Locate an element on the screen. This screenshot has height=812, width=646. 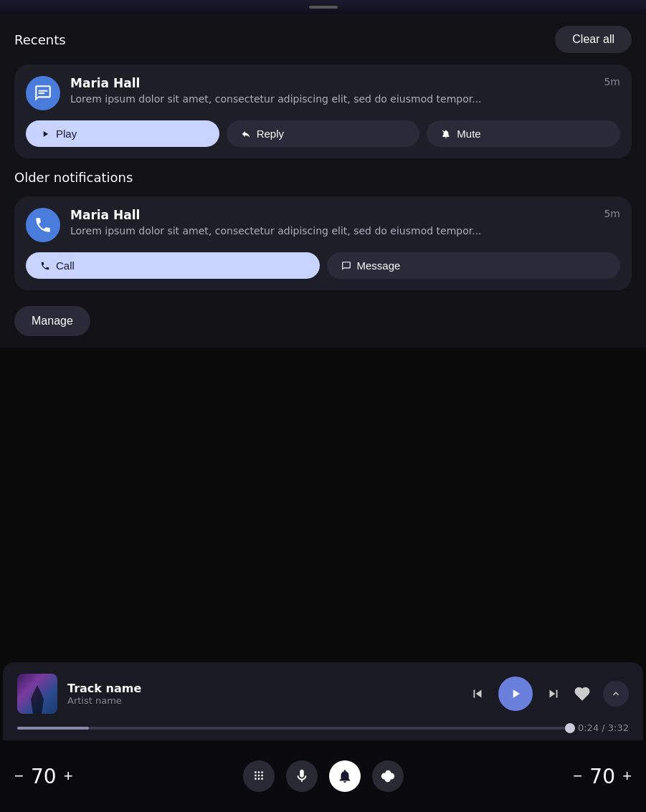
bottom-bar: − 70 + is located at coordinates (323, 776).